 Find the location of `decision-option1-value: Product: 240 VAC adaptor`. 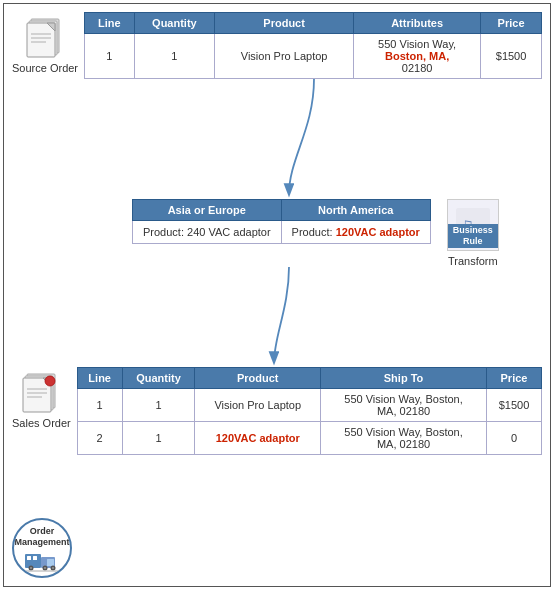

decision-option1-value: Product: 240 VAC adaptor is located at coordinates (208, 232).